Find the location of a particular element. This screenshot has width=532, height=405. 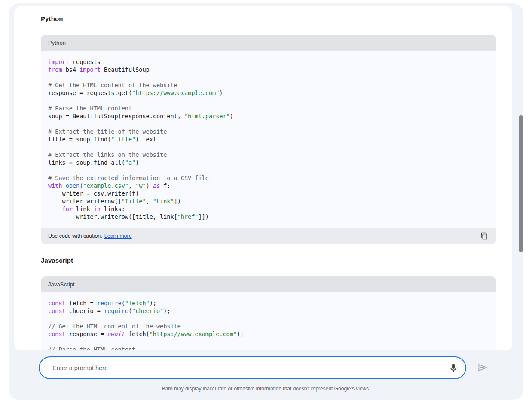

section-heading-javascript: Javascript is located at coordinates (269, 261).